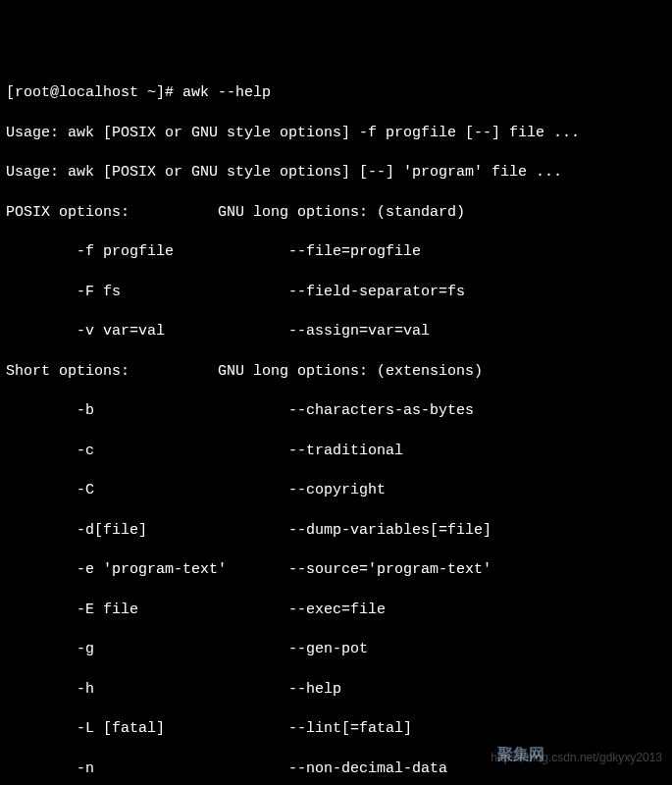 This screenshot has height=785, width=672. What do you see at coordinates (336, 372) in the screenshot?
I see `section-header: Short options: GNU long options: (extens…` at bounding box center [336, 372].